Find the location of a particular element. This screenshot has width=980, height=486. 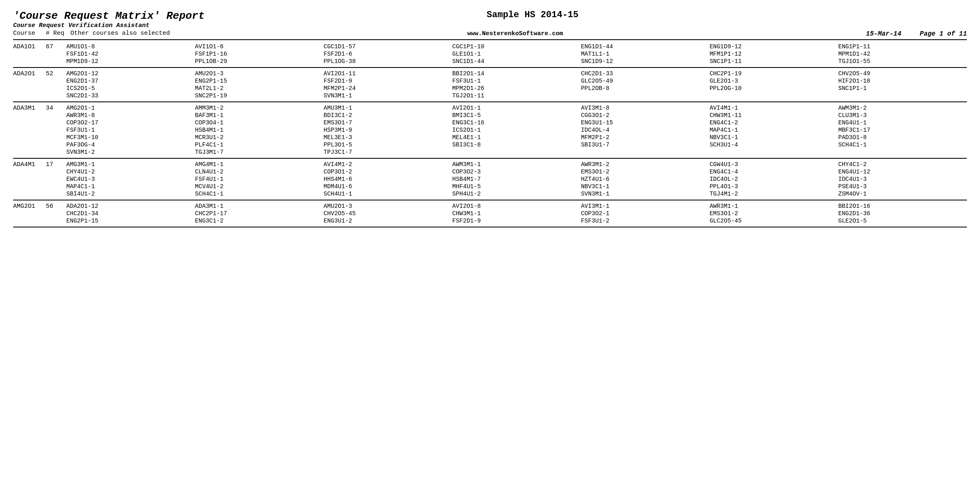

list-item: COP3O2-3 is located at coordinates (517, 172).